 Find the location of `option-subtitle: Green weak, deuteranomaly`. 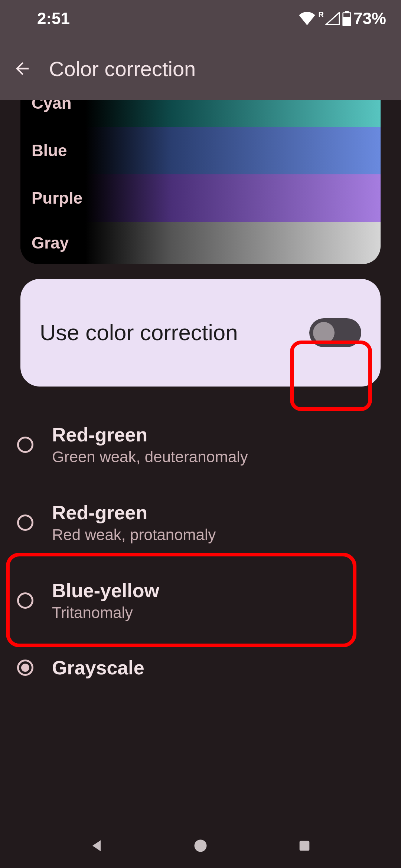

option-subtitle: Green weak, deuteranomaly is located at coordinates (150, 457).